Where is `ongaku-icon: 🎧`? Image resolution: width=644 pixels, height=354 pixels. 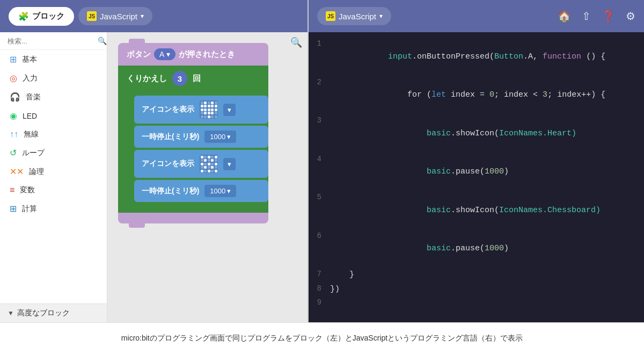
ongaku-icon: 🎧 is located at coordinates (15, 97).